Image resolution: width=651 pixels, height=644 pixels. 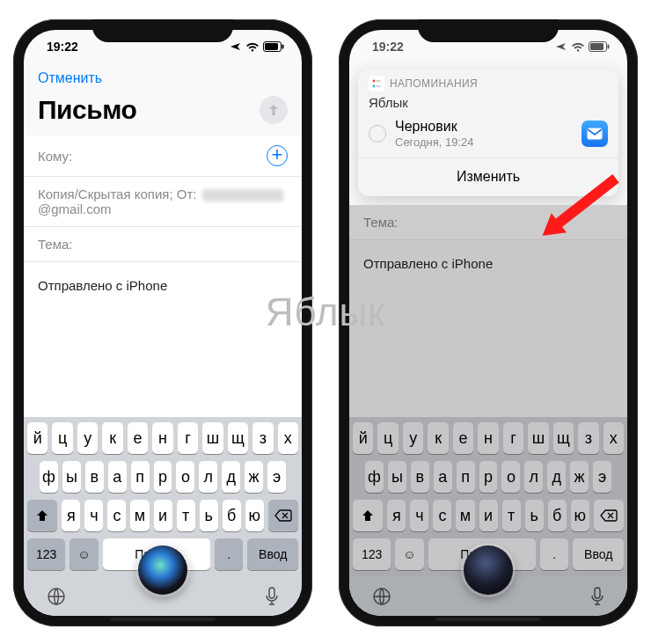 What do you see at coordinates (388, 47) in the screenshot?
I see `status-time: 19:22` at bounding box center [388, 47].